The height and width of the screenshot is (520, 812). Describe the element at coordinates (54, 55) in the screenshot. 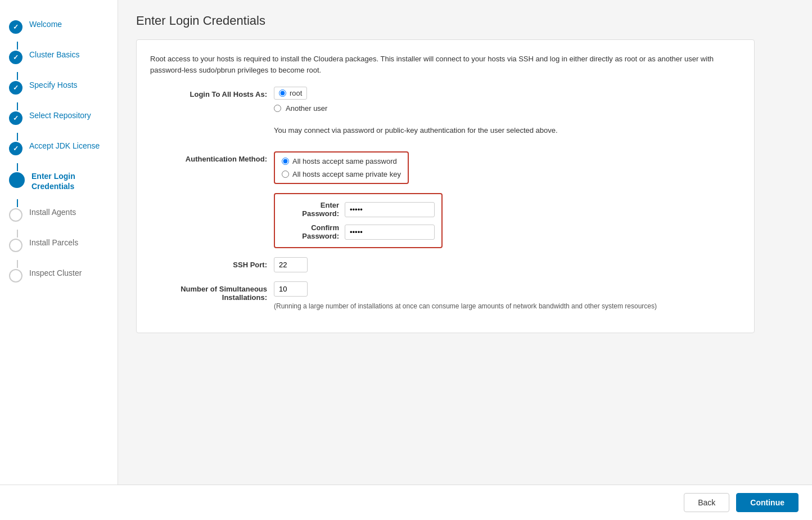

I see `sidebar-item-label: Cluster Basics` at that location.